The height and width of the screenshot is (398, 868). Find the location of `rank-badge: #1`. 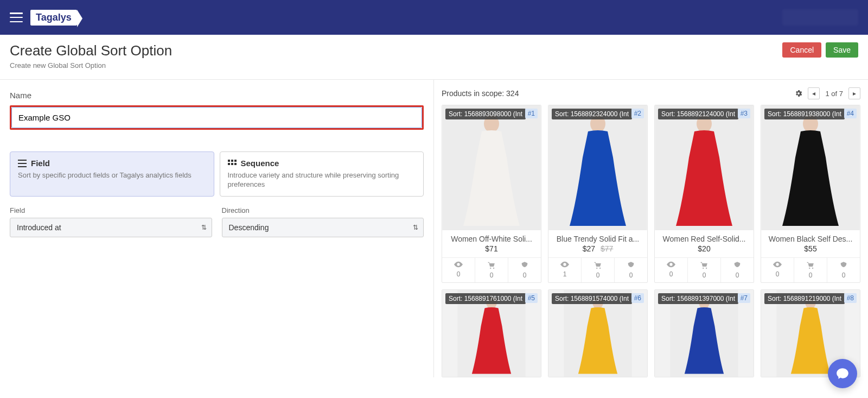

rank-badge: #1 is located at coordinates (532, 113).